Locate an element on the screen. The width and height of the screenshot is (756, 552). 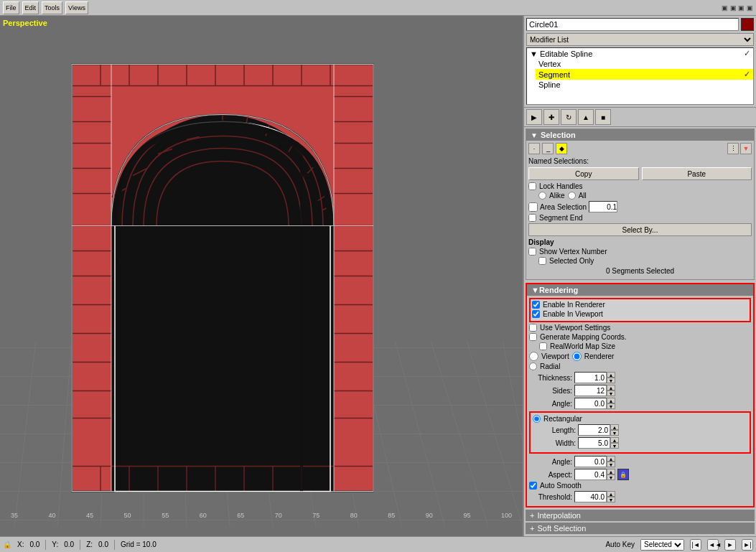
file-btn: File is located at coordinates (11, 8).